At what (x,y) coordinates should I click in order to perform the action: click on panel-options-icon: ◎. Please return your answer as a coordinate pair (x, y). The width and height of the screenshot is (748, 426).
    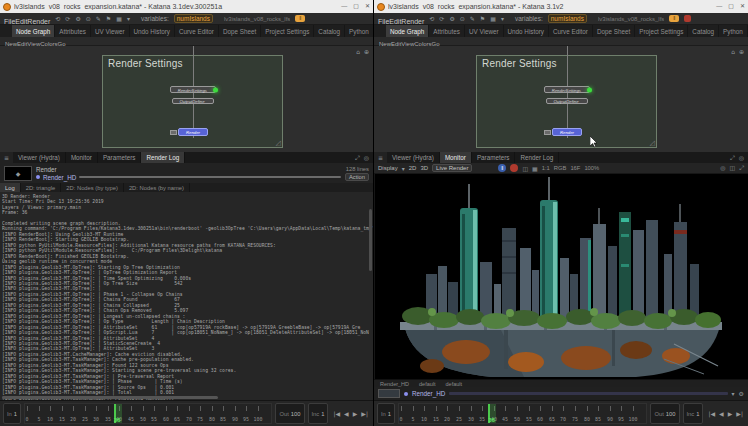
    Looking at the image, I should click on (742, 158).